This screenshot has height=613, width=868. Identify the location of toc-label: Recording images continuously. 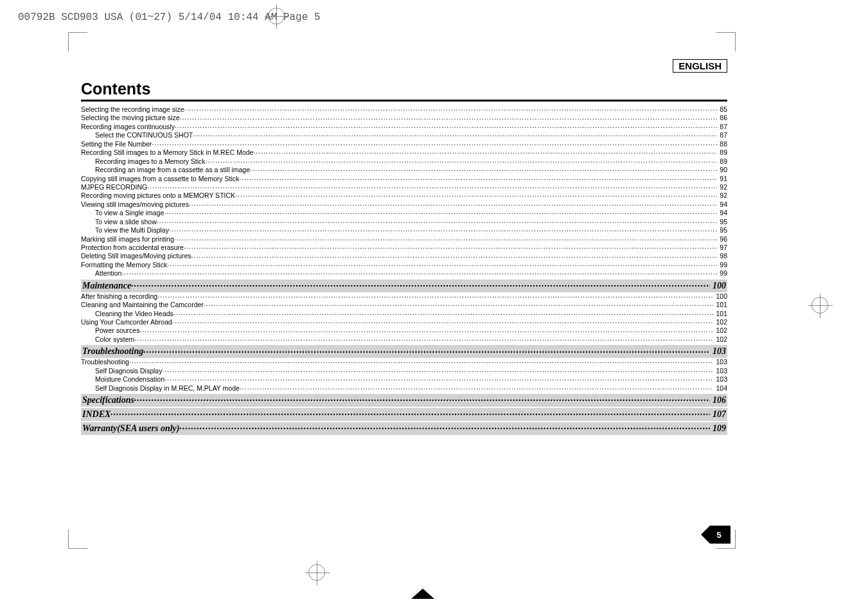
(128, 127).